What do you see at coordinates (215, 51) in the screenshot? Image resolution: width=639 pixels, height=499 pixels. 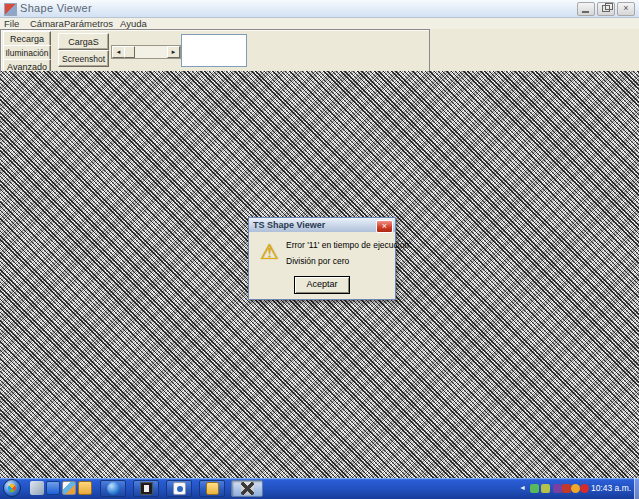 I see `toolbar-panel: Recarga Iluminación Avanzado CargaS Scre…` at bounding box center [215, 51].